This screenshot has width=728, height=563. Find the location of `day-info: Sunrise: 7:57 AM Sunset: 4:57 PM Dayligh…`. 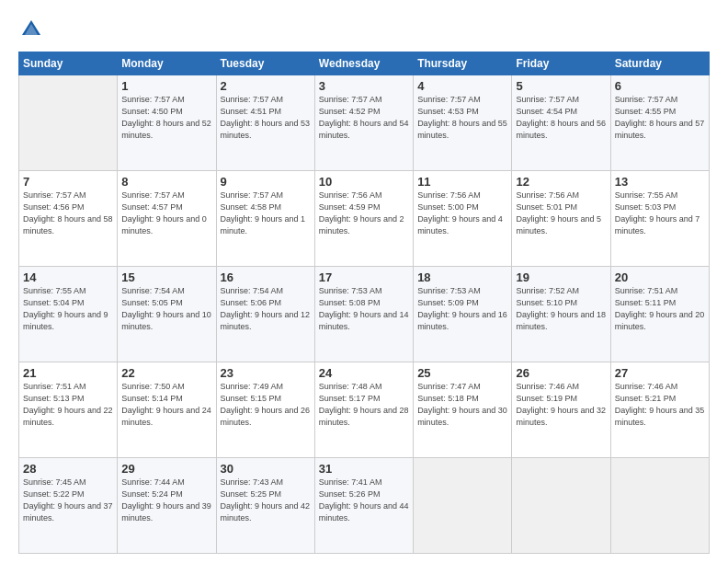

day-info: Sunrise: 7:57 AM Sunset: 4:57 PM Dayligh… is located at coordinates (166, 213).